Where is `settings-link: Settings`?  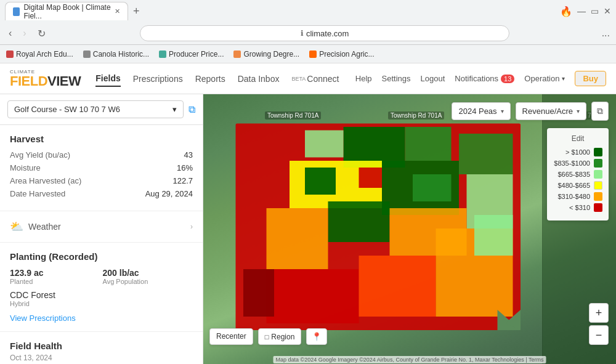 settings-link: Settings is located at coordinates (397, 79).